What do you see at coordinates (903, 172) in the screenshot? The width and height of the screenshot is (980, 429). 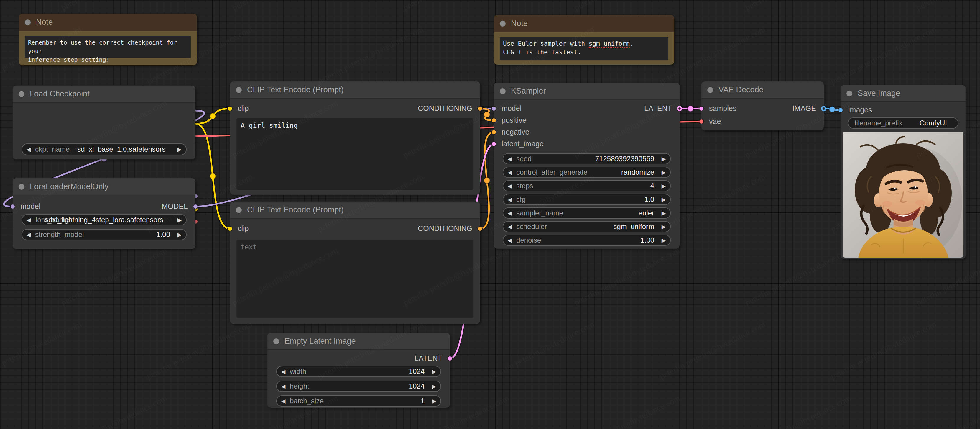 I see `node-save-image: Save Image images filename_prefix ComfyU…` at bounding box center [903, 172].